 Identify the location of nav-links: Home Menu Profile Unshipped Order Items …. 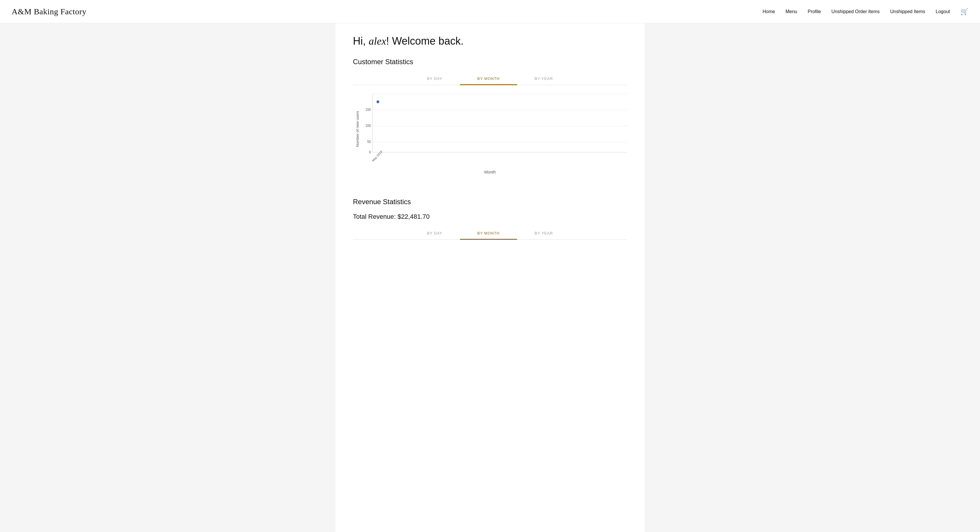
(865, 12).